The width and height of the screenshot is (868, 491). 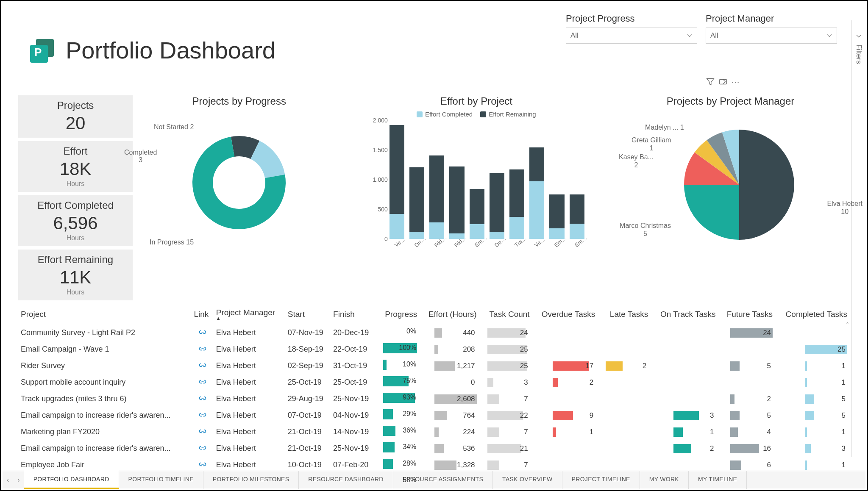 What do you see at coordinates (528, 480) in the screenshot?
I see `tab-task-overview: TASK OVERVIEW` at bounding box center [528, 480].